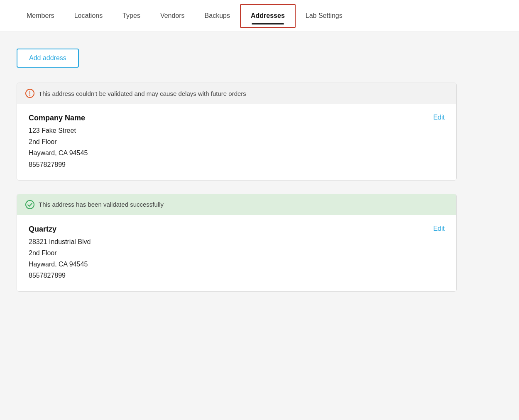  Describe the element at coordinates (237, 253) in the screenshot. I see `address-line2-2: 2nd Floor` at that location.